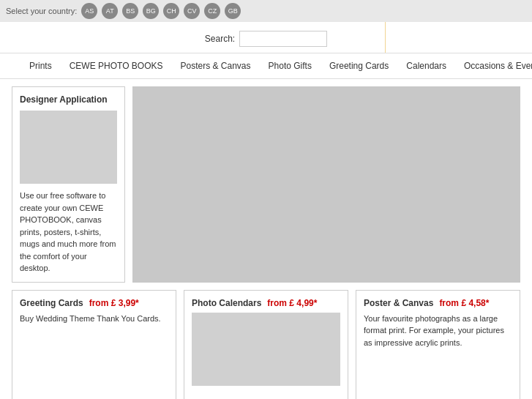 The height and width of the screenshot is (399, 532). Describe the element at coordinates (94, 345) in the screenshot. I see `product-card-greeting: Greeting Cards from £ 3,99* Buy Wedding …` at that location.